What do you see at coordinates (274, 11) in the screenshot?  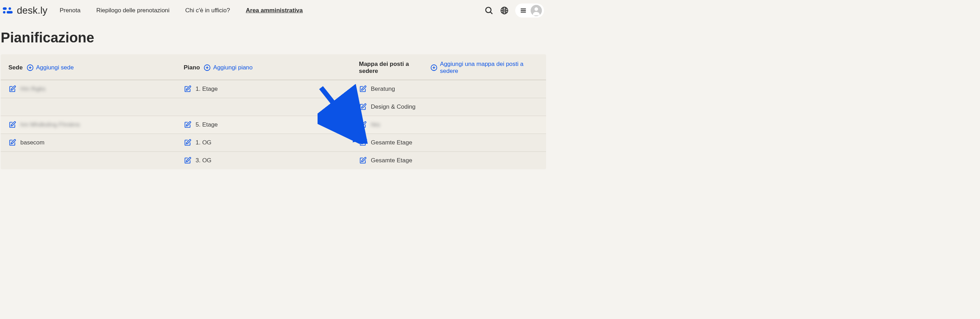 I see `nav-admin: Area amministrativa` at bounding box center [274, 11].